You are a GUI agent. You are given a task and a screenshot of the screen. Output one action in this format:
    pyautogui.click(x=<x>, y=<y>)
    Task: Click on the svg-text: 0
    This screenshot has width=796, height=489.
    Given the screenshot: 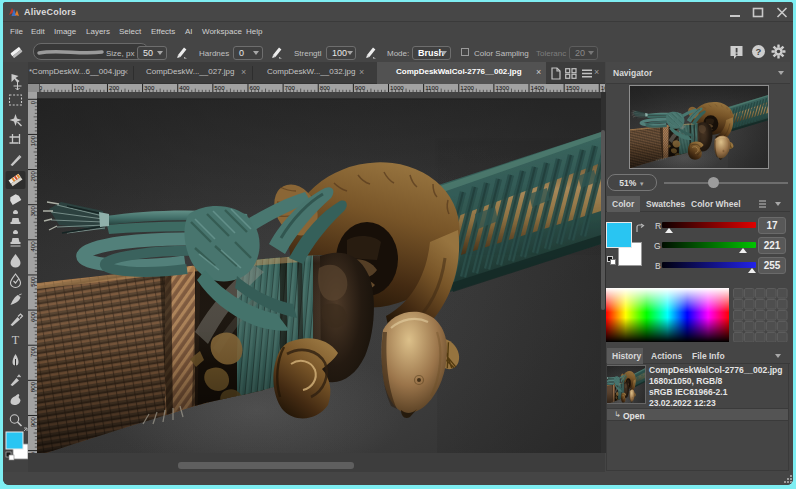 What is the action you would take?
    pyautogui.click(x=32, y=102)
    